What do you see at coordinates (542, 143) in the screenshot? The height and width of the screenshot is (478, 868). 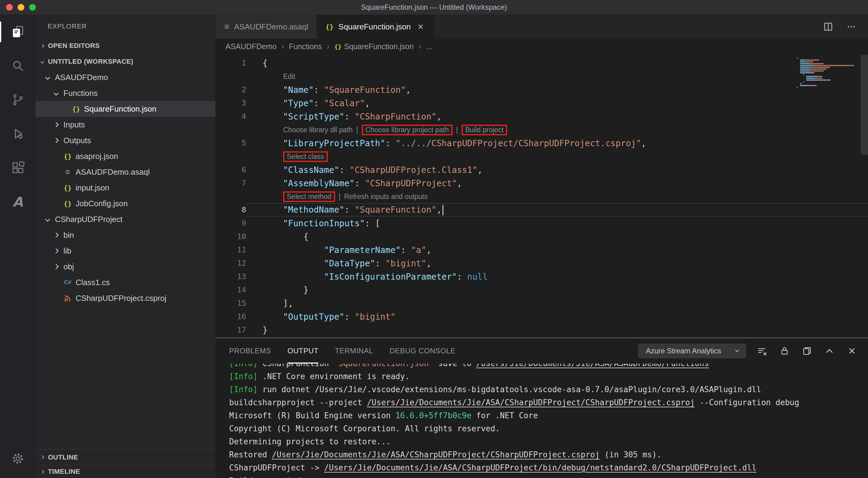 I see `code-line: 5 "LibraryProjectPath": "../../CSharpUDF…` at bounding box center [542, 143].